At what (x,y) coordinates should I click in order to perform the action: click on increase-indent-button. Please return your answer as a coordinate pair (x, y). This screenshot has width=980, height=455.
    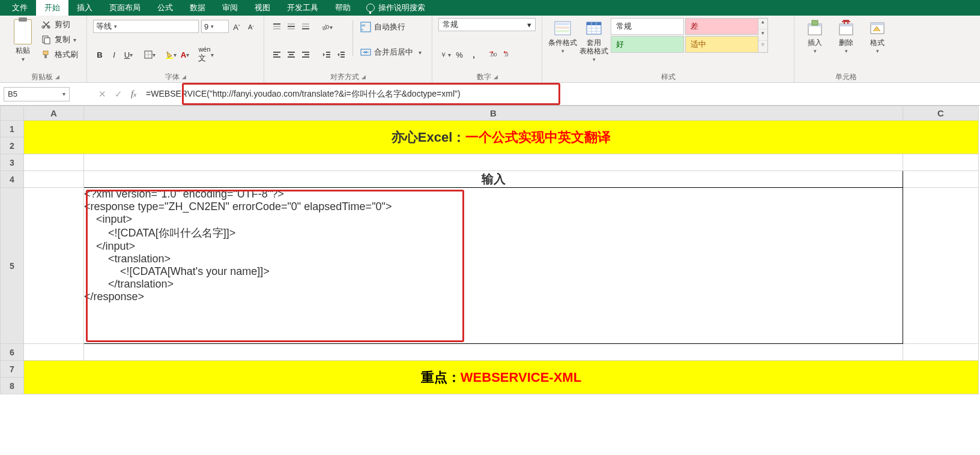
    Looking at the image, I should click on (341, 55).